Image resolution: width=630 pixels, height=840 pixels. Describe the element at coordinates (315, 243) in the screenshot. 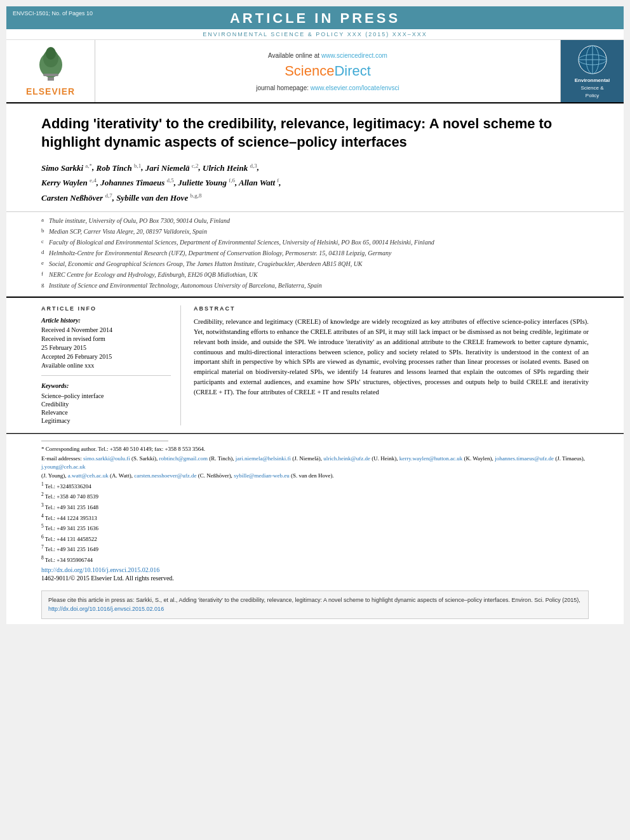

I see `affil-c: c Faculty of Biological and Environmenta…` at that location.